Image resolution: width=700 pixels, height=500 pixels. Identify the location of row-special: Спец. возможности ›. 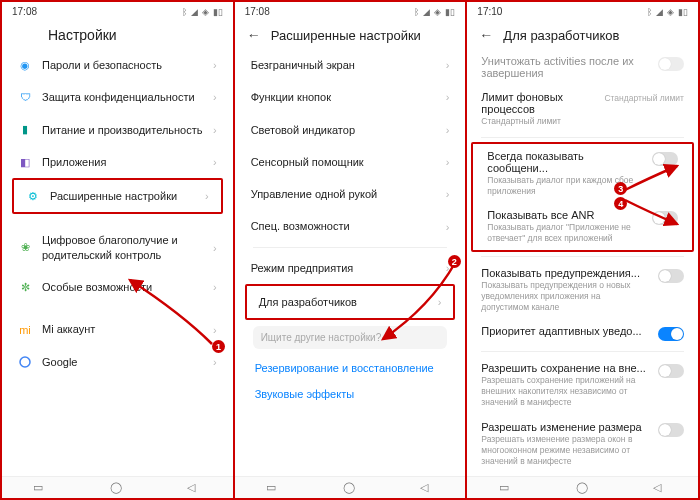
(350, 226).